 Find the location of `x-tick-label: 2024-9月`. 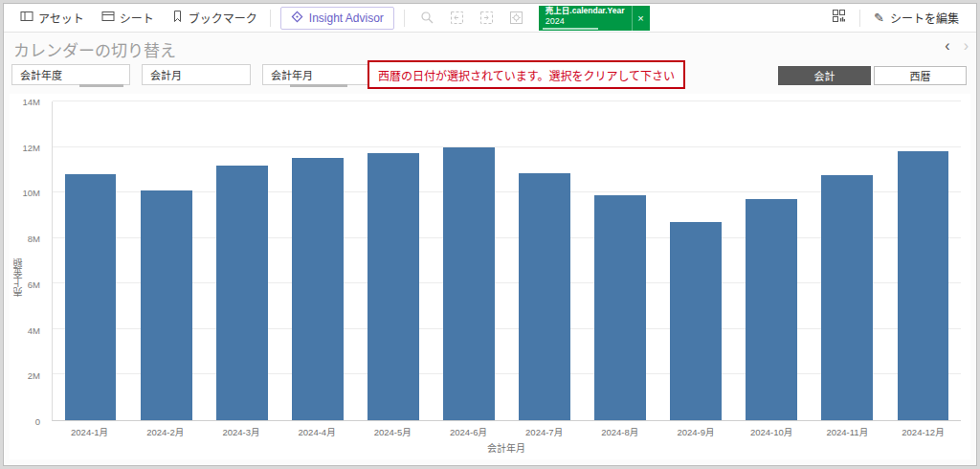

x-tick-label: 2024-9月 is located at coordinates (695, 432).